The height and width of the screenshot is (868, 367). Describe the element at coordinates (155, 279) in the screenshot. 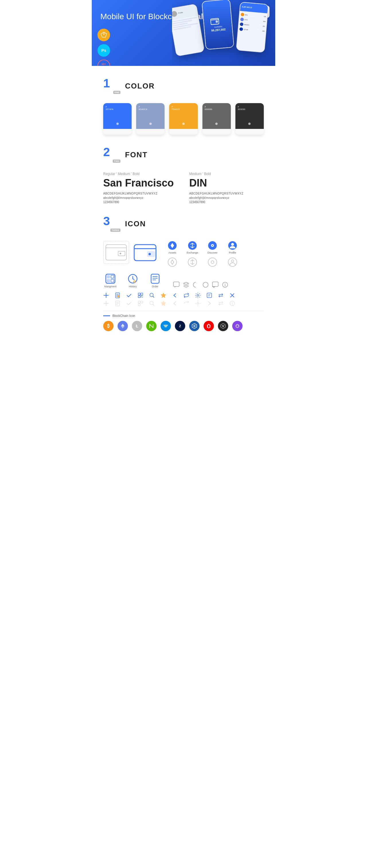

I see `order-icon` at that location.